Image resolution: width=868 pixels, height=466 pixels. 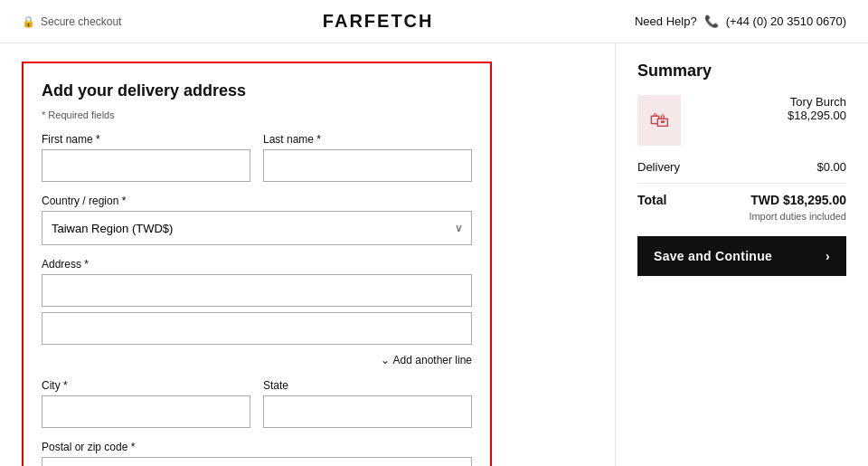 I want to click on address-line1-input, so click(x=257, y=290).